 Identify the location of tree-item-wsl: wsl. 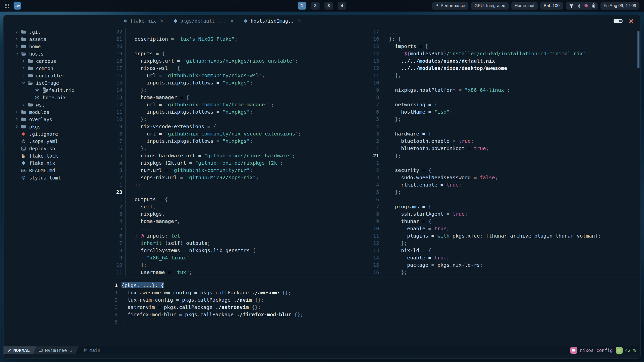
(59, 105).